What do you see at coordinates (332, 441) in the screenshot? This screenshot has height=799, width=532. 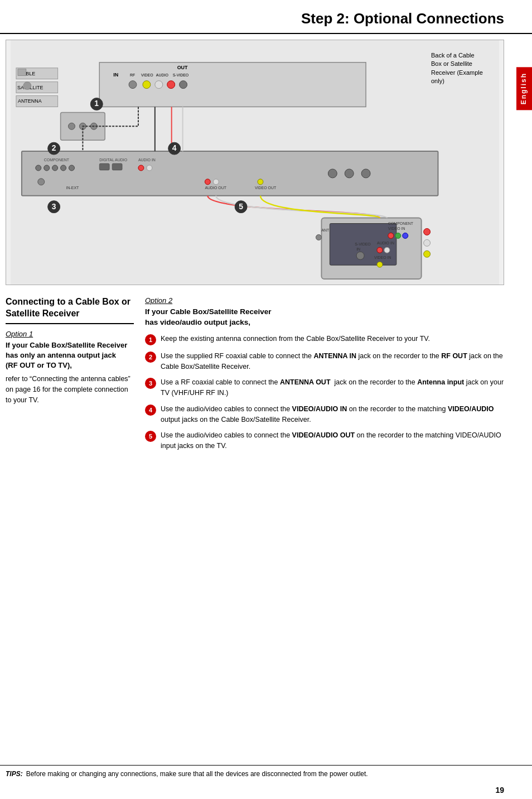 I see `list-item-text-5: Use the audio/video cables to connect th…` at bounding box center [332, 441].